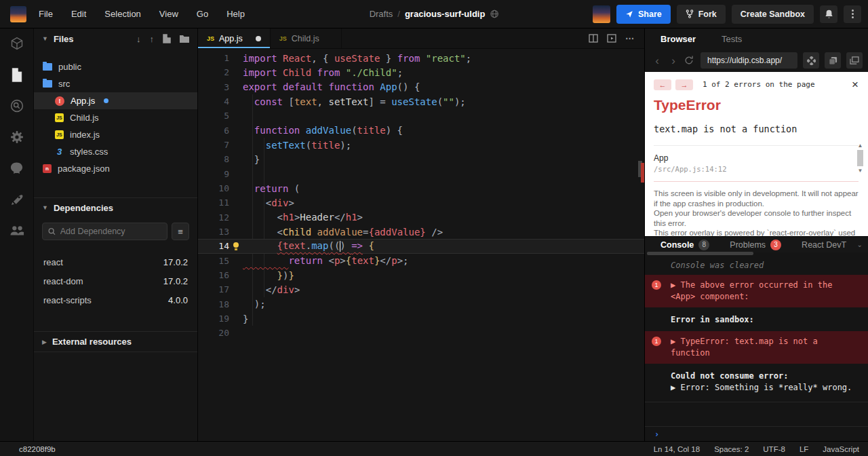 The image size is (868, 456). Describe the element at coordinates (115, 100) in the screenshot. I see `file-App.js: !App.js` at that location.